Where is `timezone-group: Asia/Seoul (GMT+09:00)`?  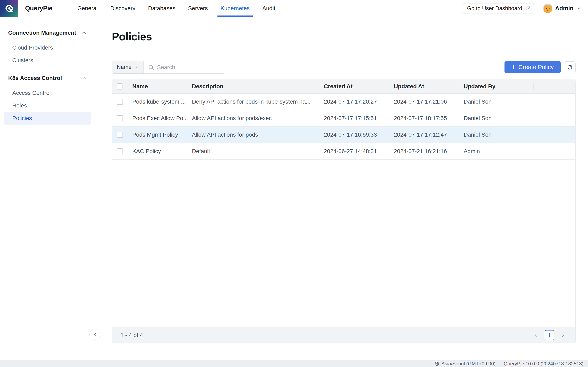
timezone-group: Asia/Seoul (GMT+09:00) is located at coordinates (465, 364).